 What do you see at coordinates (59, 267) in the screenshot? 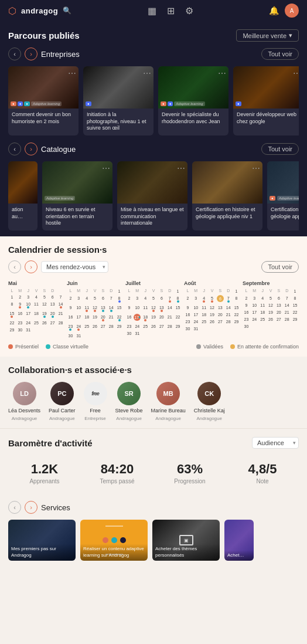
I see `calendar-filter-left: ‹ › Mes rendez-vous ▾` at bounding box center [59, 267].